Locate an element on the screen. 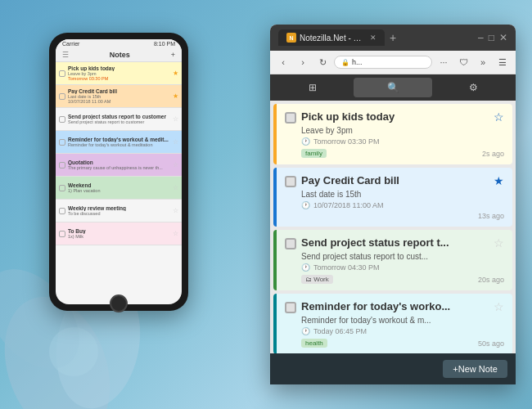 This screenshot has width=532, height=409. address-bar: 🔒 h... is located at coordinates (383, 62).